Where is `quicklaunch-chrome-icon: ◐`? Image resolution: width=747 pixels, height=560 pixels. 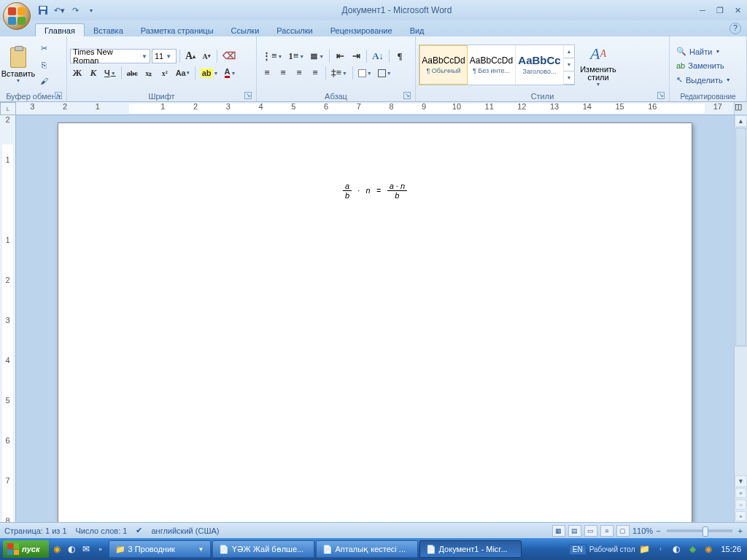
quicklaunch-chrome-icon: ◐ is located at coordinates (71, 549).